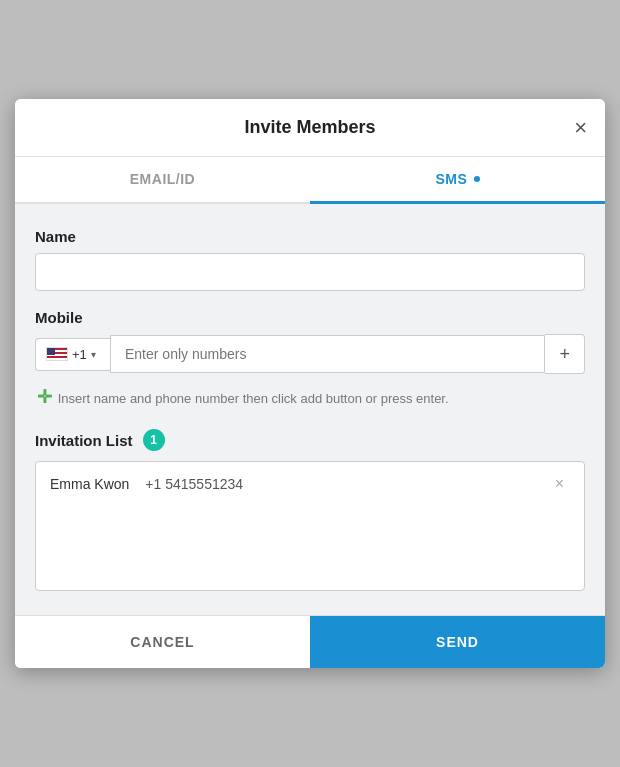  What do you see at coordinates (580, 128) in the screenshot?
I see `close-button: ×` at bounding box center [580, 128].